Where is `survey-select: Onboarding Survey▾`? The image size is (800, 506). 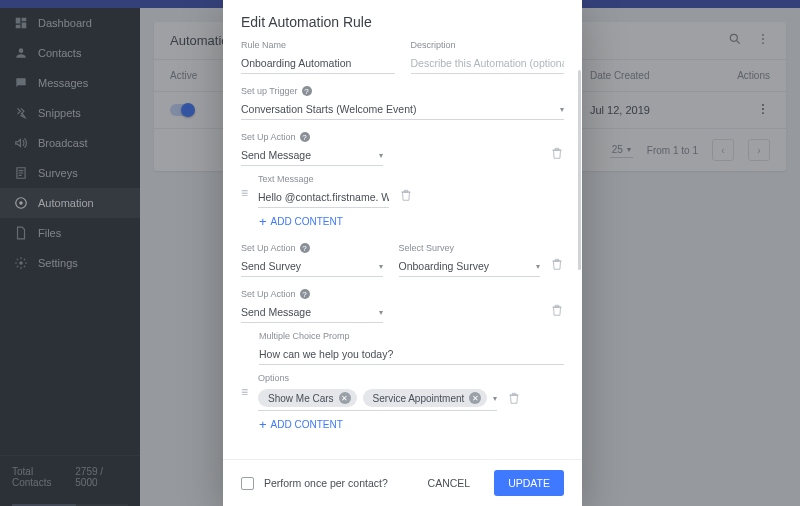
survey-select: Onboarding Survey▾ is located at coordinates (470, 266).